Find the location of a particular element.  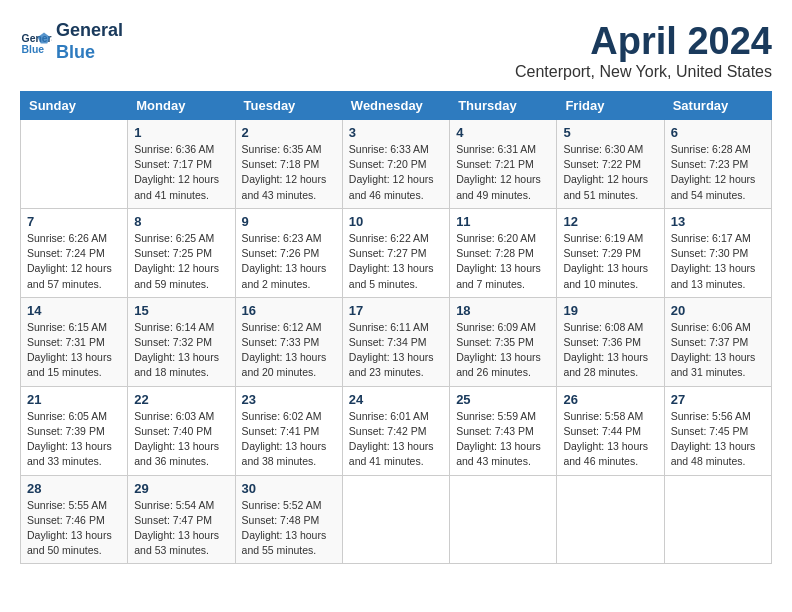

day-number: 29 is located at coordinates (181, 488).